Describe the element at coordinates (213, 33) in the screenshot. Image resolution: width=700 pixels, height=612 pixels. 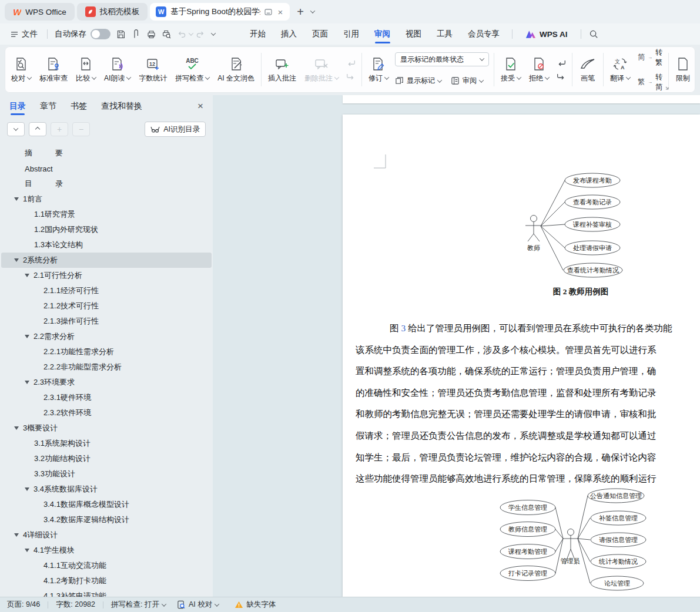
I see `quickbar-customize-chevron-icon` at that location.